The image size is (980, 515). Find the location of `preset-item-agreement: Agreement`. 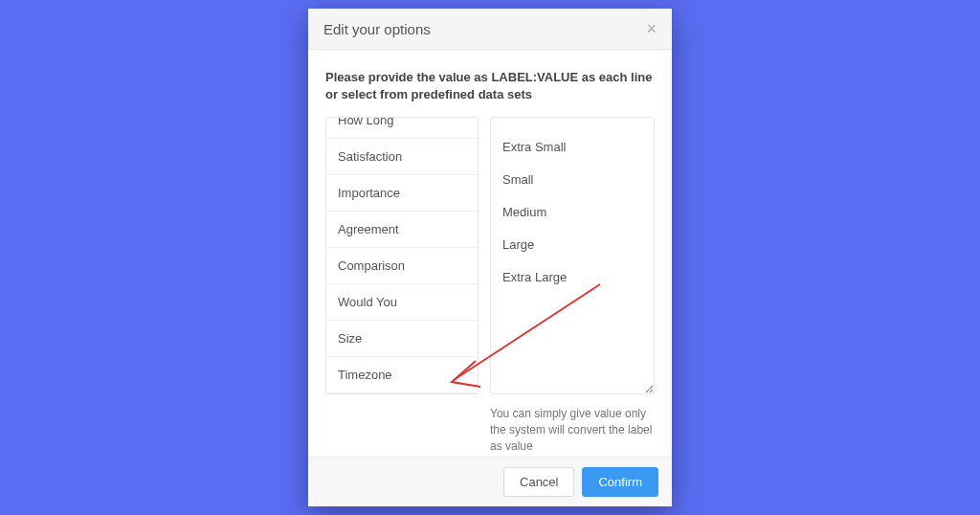

preset-item-agreement: Agreement is located at coordinates (402, 230).